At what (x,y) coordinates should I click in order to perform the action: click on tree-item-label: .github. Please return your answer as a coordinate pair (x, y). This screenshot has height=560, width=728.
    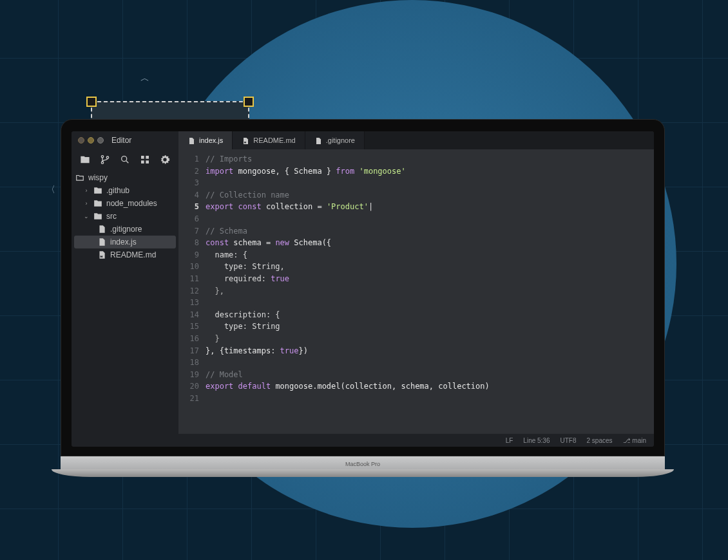
    Looking at the image, I should click on (118, 191).